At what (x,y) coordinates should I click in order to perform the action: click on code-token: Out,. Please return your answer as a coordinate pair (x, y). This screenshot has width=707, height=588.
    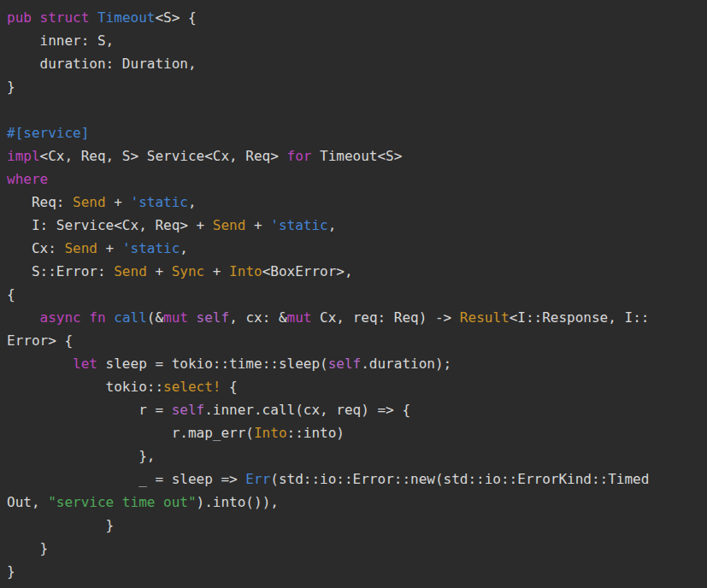
    Looking at the image, I should click on (27, 503).